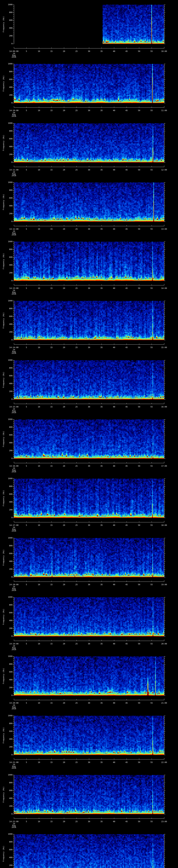 Image resolution: width=178 pixels, height=868 pixels. What do you see at coordinates (164, 288) in the screenshot?
I see `end-time-label: 14:00` at bounding box center [164, 288].